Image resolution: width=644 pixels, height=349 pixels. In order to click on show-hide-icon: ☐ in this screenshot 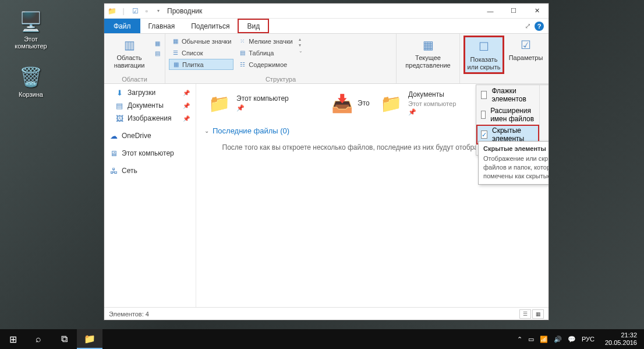, I will do `click(484, 47)`.